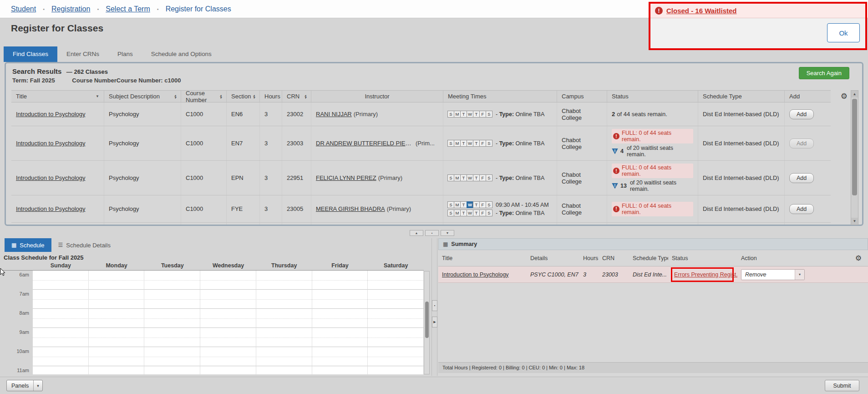 Image resolution: width=868 pixels, height=394 pixels. What do you see at coordinates (858, 258) in the screenshot?
I see `summary-settings-gear-icon: ⚙` at bounding box center [858, 258].